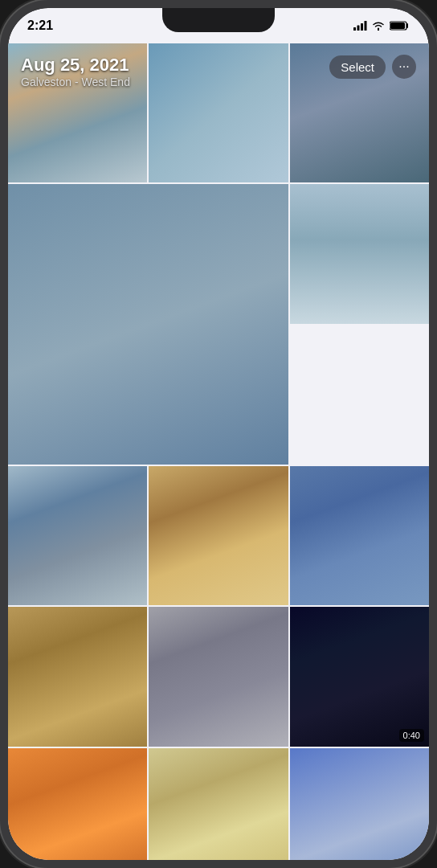 This screenshot has width=437, height=868. Describe the element at coordinates (1, 285) in the screenshot. I see `vol-down-button` at that location.